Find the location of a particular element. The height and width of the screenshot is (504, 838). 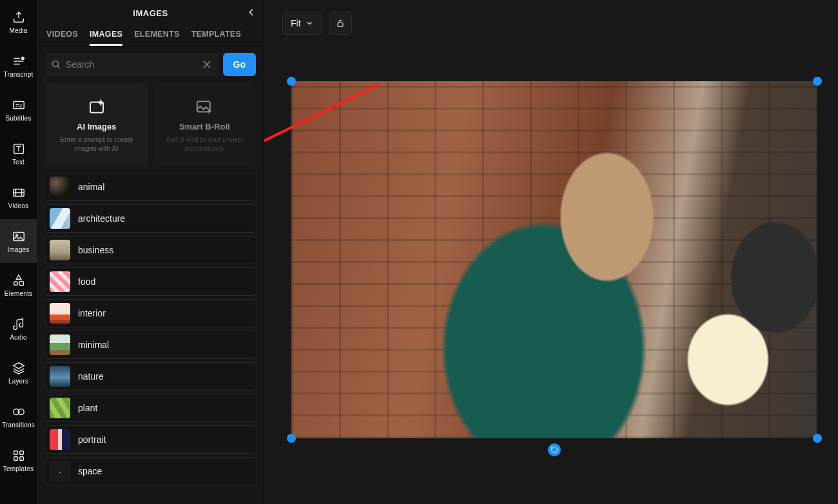

search-input is located at coordinates (131, 64).